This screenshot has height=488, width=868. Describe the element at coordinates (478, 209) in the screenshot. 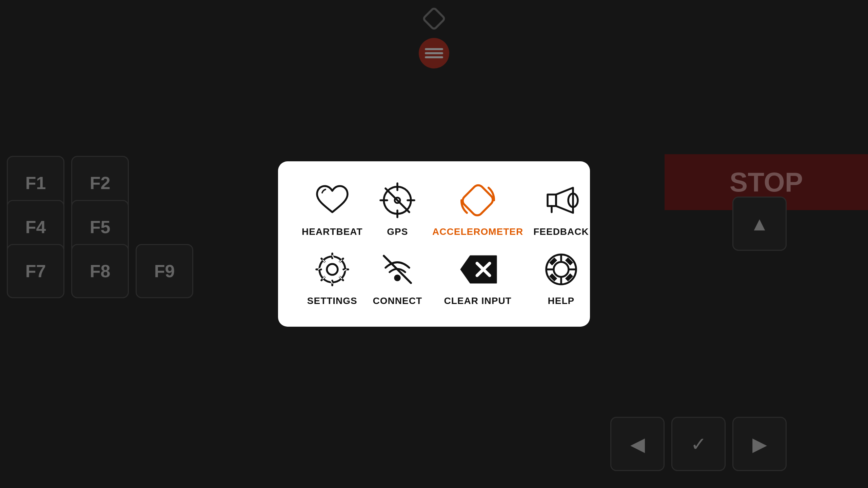

I see `accelerometer-item: ACCELEROMETER` at that location.